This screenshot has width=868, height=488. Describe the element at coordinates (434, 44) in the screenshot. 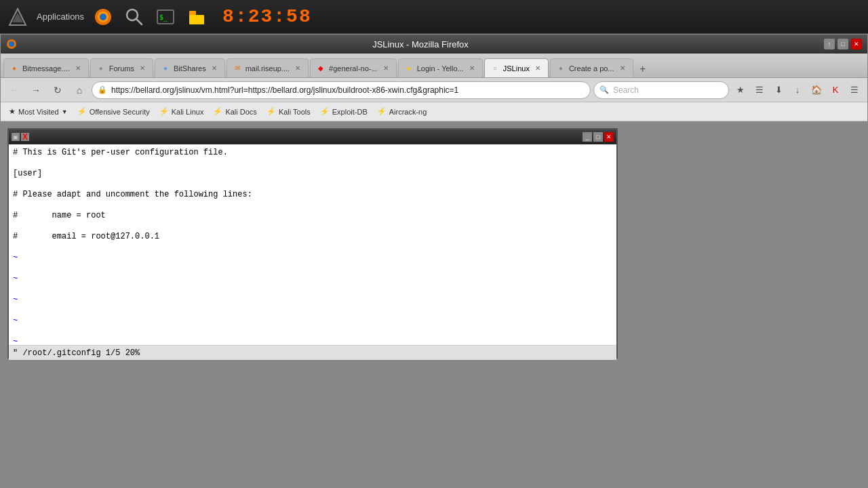

I see `browser-titlebar: JSLinux - Mozilla Firefox ↑ □ ✕` at that location.